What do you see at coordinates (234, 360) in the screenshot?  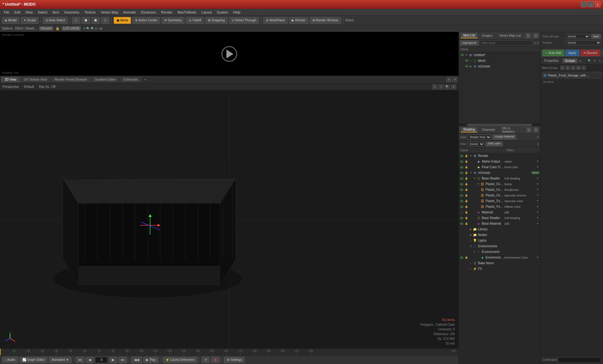 I see `settings-button: ⚙ Settings` at bounding box center [234, 360].